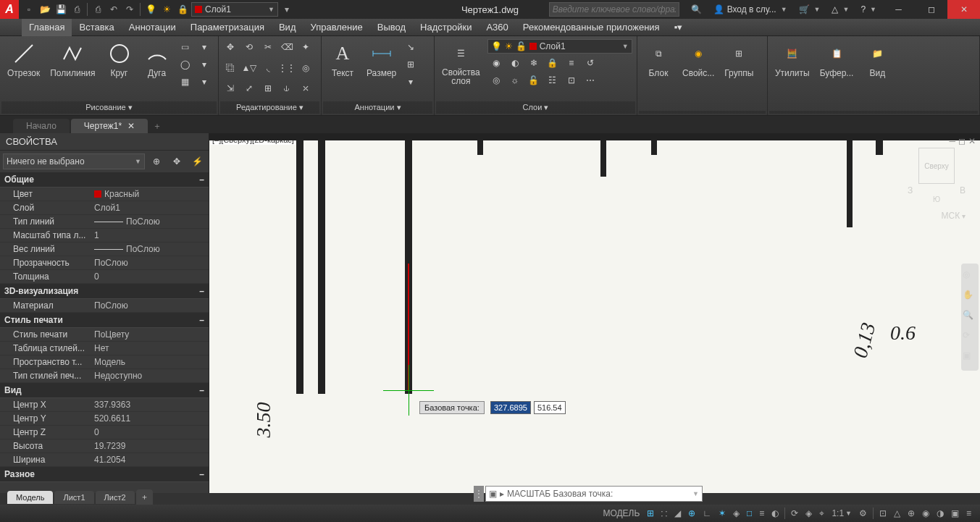 This screenshot has width=980, height=522. What do you see at coordinates (678, 513) in the screenshot?
I see `status-infer-icon: ◢` at bounding box center [678, 513].